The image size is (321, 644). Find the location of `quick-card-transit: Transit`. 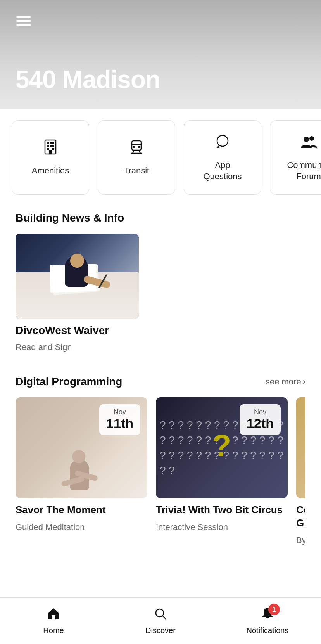

quick-card-transit: Transit is located at coordinates (136, 158).